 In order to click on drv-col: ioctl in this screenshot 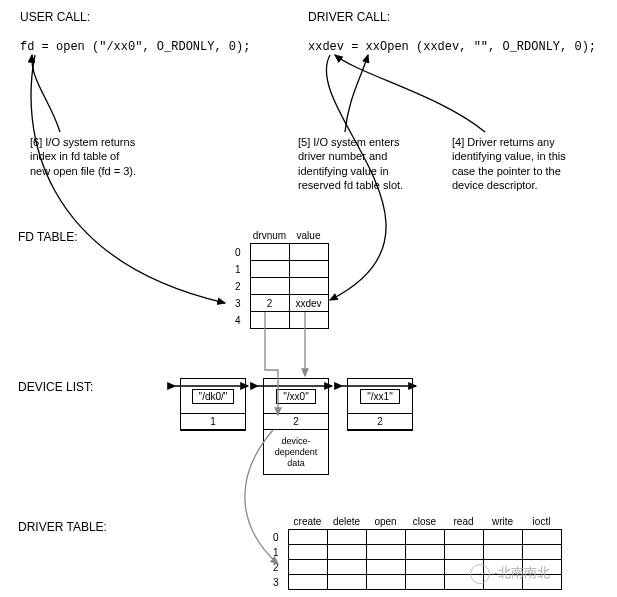, I will do `click(542, 523)`.